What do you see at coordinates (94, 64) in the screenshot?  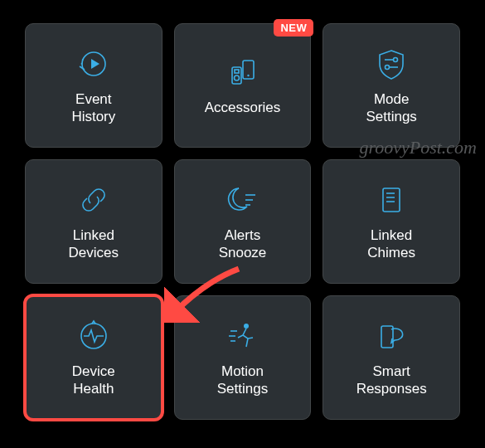 I see `replay-play-icon` at bounding box center [94, 64].